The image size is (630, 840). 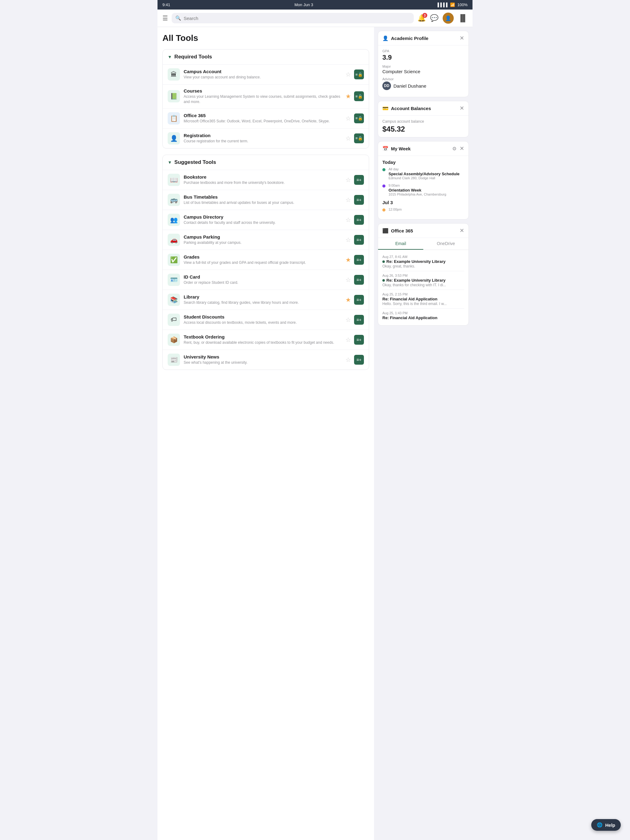 What do you see at coordinates (423, 304) in the screenshot?
I see `email-preview: Hello. Sorry, this is the third email. I…` at bounding box center [423, 304].